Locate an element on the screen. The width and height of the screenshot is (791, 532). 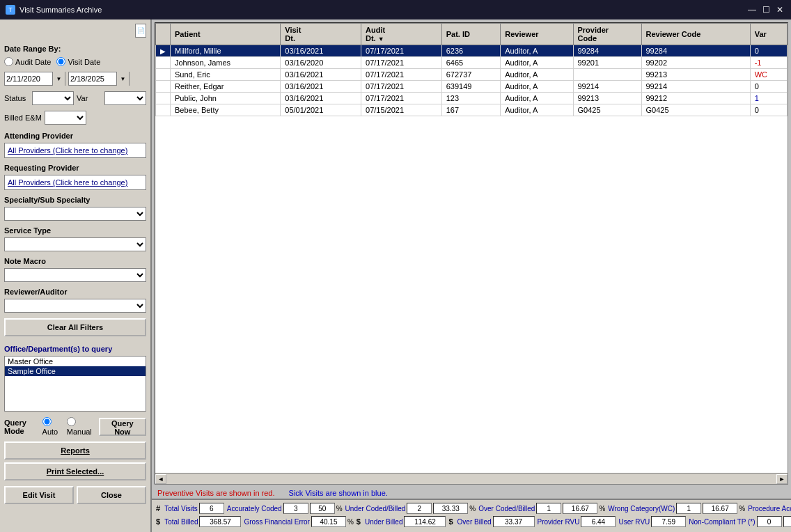
manual-radio is located at coordinates (71, 422).